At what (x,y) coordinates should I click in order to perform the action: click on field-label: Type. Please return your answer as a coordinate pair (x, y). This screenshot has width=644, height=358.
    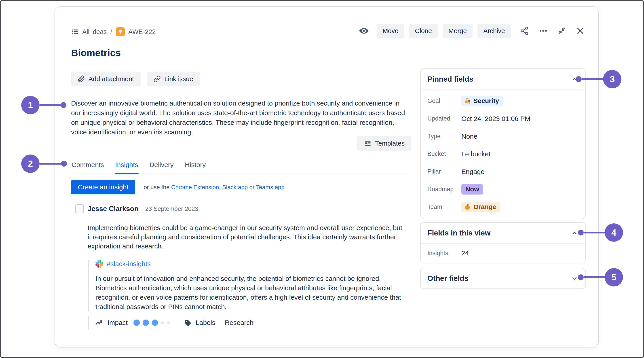
    Looking at the image, I should click on (444, 136).